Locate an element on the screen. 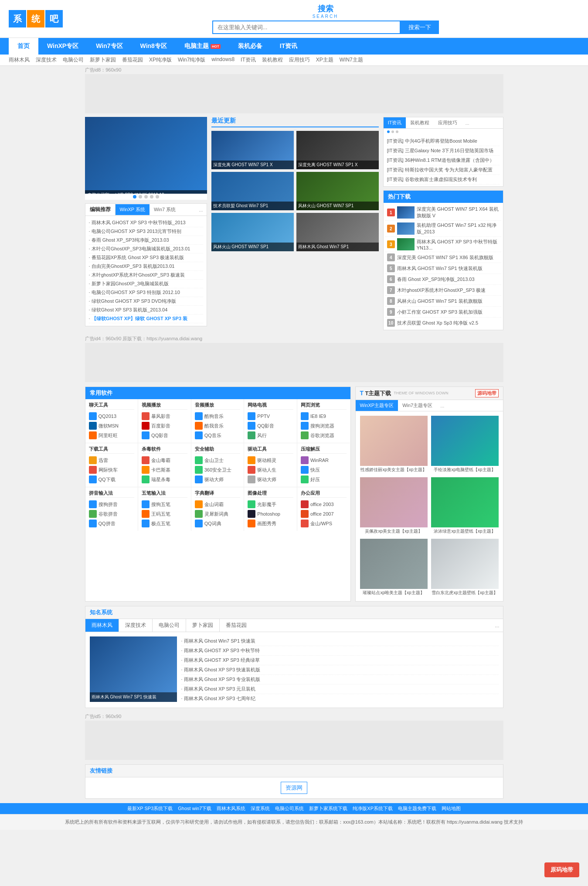 The image size is (588, 886). famous-tab-lbj: 萝卜家园 is located at coordinates (203, 626).